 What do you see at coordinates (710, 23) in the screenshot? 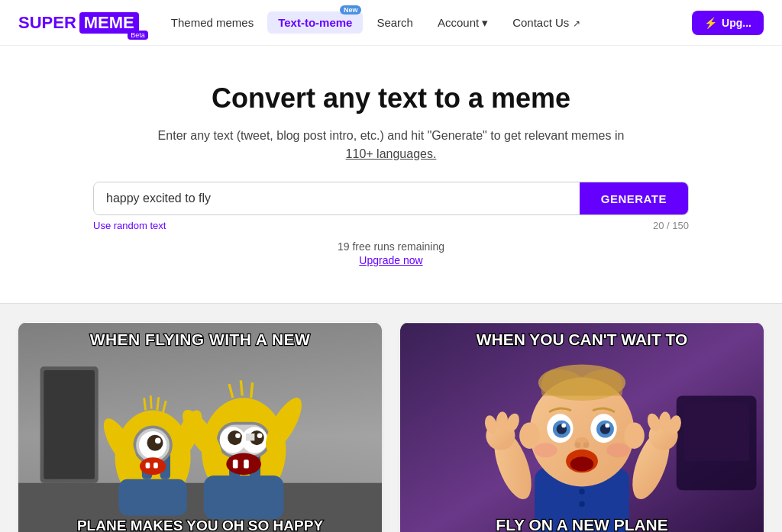
I see `bolt-icon: ⚡` at bounding box center [710, 23].